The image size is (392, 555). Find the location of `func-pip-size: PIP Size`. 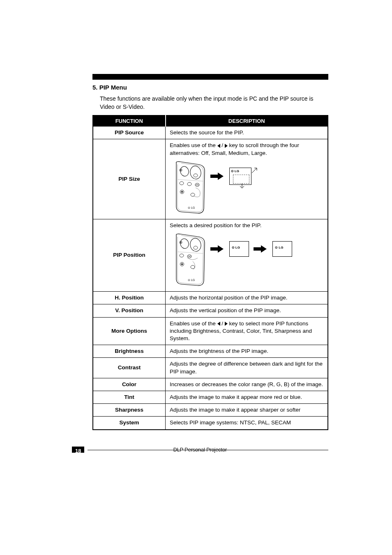

func-pip-size: PIP Size is located at coordinates (129, 179).